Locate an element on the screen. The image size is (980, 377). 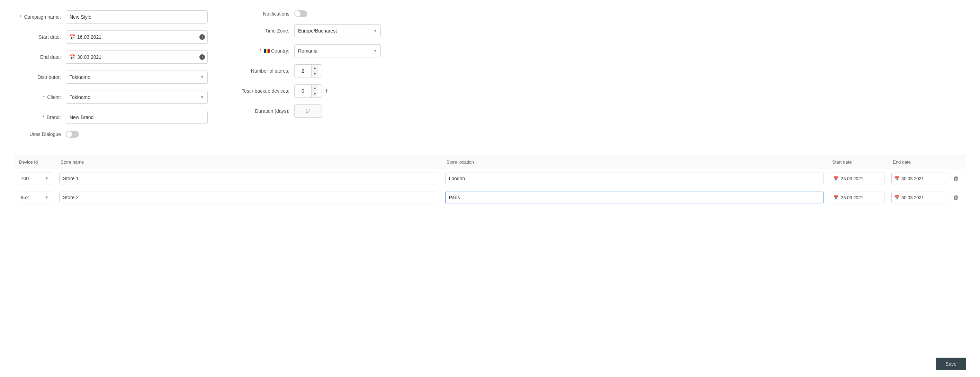
col-end-date: End date is located at coordinates (918, 162).